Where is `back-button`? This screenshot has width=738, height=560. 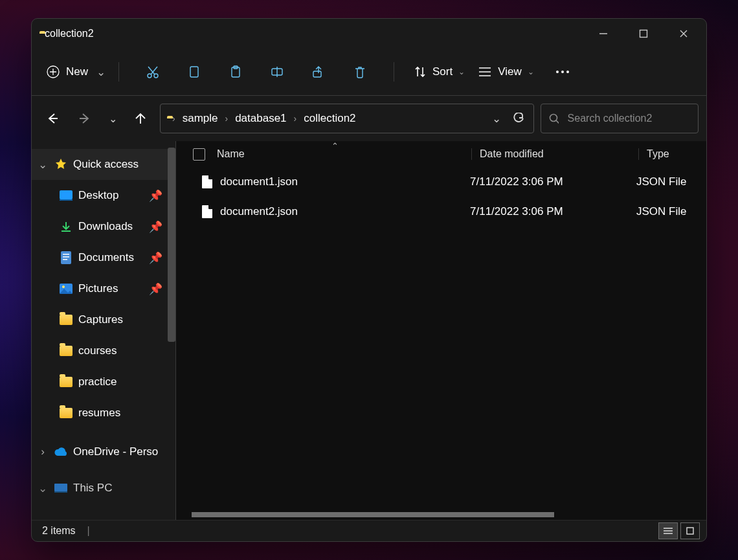
back-button is located at coordinates (52, 118).